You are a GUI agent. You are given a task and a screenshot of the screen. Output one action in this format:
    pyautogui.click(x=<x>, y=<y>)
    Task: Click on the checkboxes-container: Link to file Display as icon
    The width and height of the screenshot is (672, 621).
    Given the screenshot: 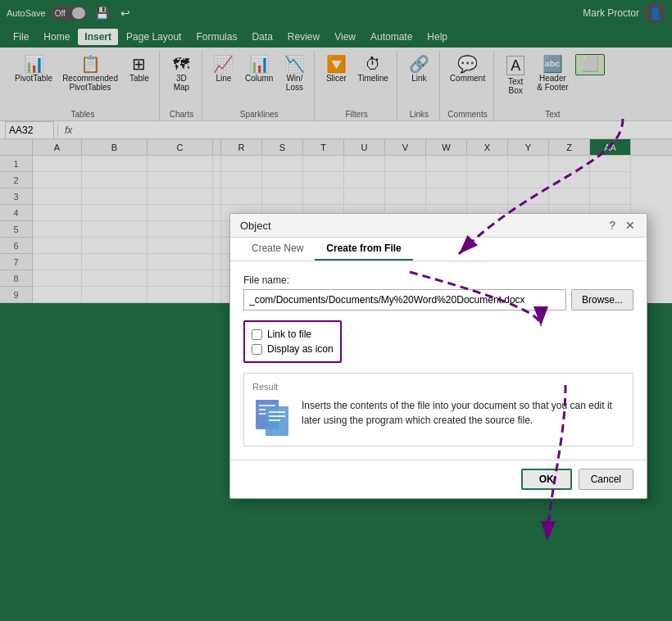 What is the action you would take?
    pyautogui.click(x=438, y=342)
    